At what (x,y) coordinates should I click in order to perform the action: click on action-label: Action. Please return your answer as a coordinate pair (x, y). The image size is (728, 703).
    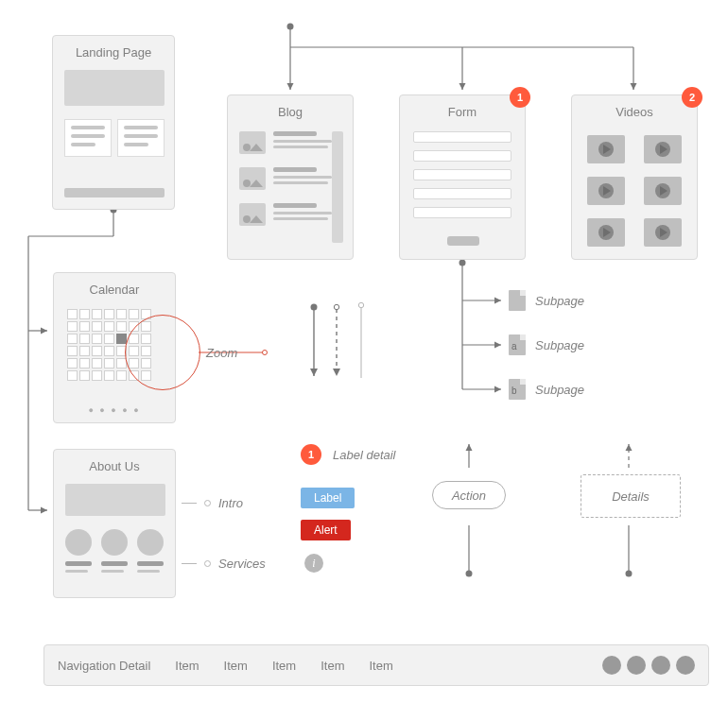
    Looking at the image, I should click on (469, 495).